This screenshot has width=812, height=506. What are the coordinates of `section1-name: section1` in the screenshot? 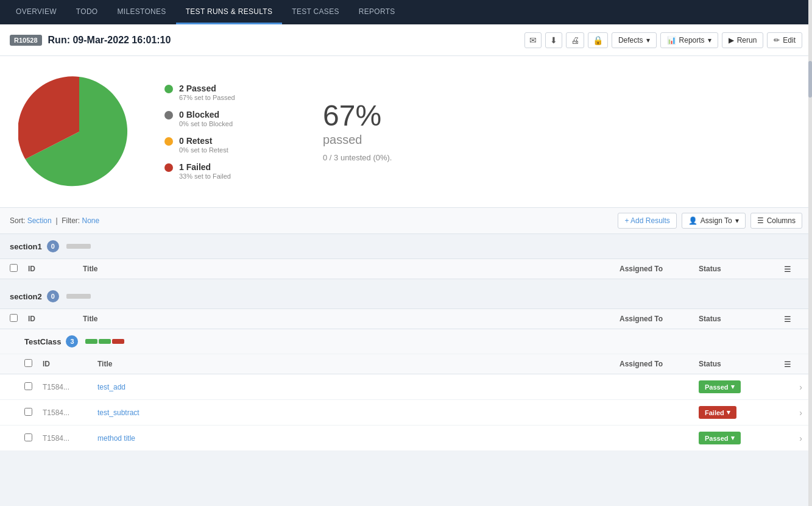 It's located at (26, 246).